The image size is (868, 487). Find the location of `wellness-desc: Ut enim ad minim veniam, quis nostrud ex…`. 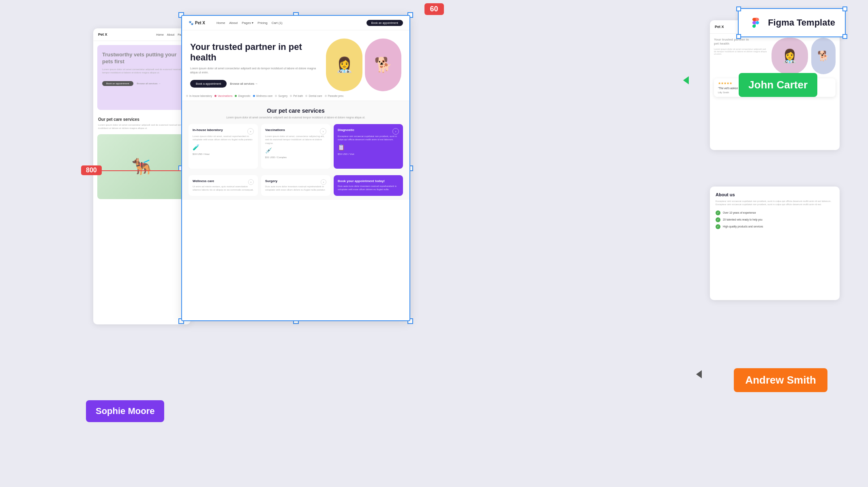

wellness-desc: Ut enim ad minim veniam, quis nostrud ex… is located at coordinates (223, 188).